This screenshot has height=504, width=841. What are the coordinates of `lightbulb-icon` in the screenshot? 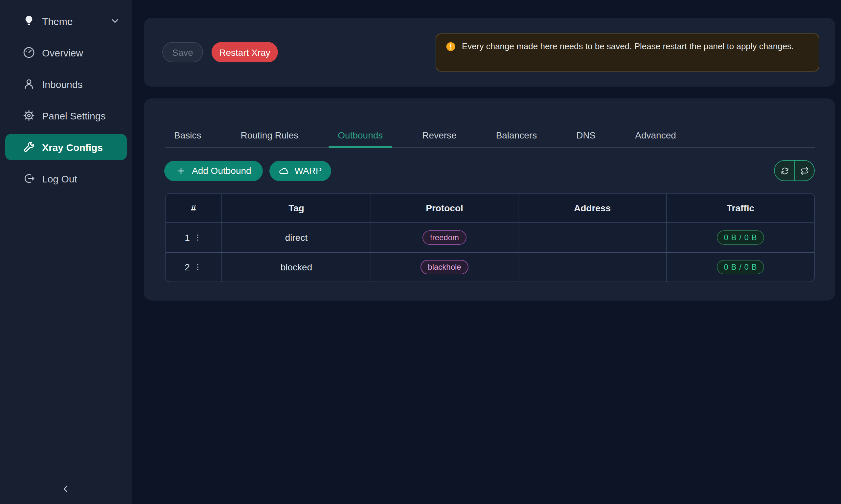 It's located at (29, 21).